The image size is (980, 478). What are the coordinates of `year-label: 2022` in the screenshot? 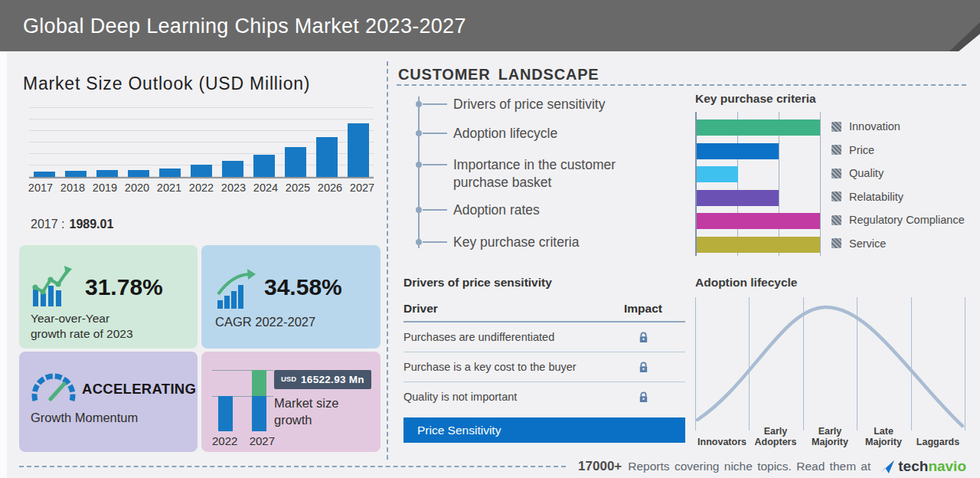 It's located at (201, 188).